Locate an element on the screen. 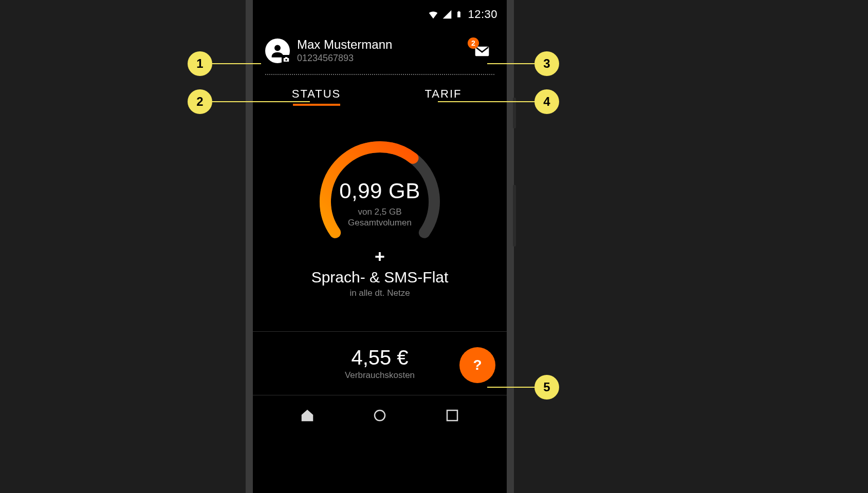 Image resolution: width=868 pixels, height=493 pixels. feature-subtitle: in alle dt. Netze is located at coordinates (380, 293).